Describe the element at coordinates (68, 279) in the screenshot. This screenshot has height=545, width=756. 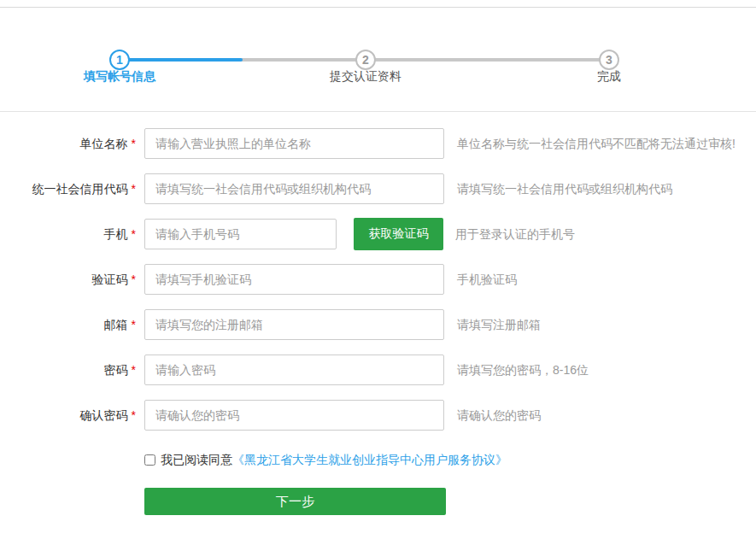
I see `sms-code-label: 验证码*` at that location.